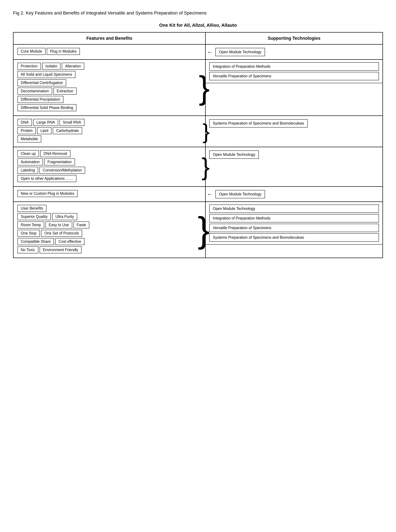 The height and width of the screenshot is (532, 396). I want to click on feature-box-protection: Protection, so click(29, 66).